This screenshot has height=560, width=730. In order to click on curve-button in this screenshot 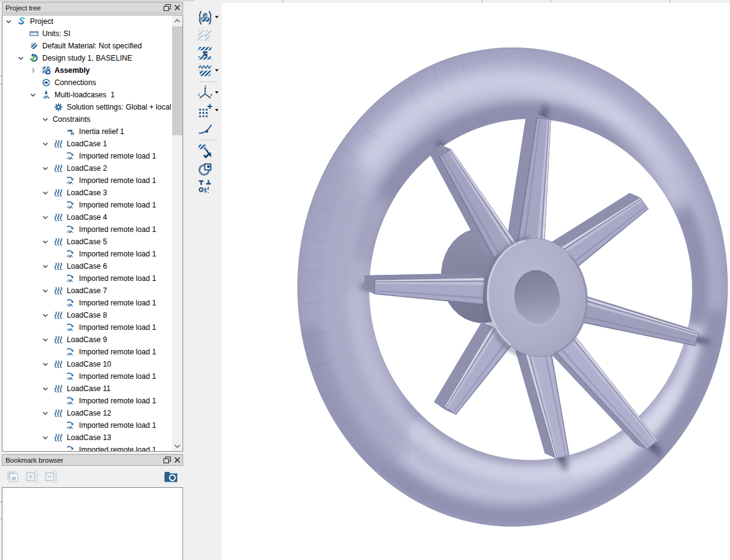, I will do `click(209, 129)`.